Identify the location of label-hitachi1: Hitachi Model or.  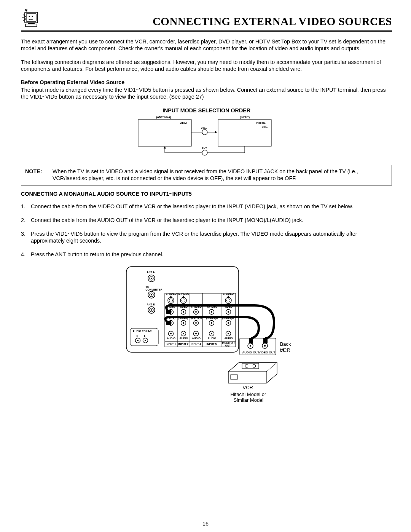
(249, 395).